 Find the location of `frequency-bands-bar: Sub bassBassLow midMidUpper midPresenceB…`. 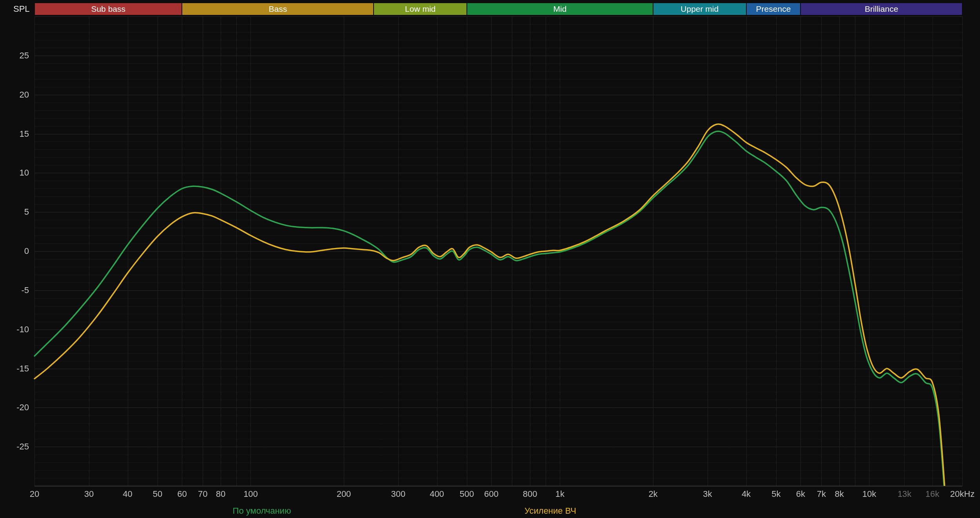

frequency-bands-bar: Sub bassBassLow midMidUpper midPresenceB… is located at coordinates (490, 9).